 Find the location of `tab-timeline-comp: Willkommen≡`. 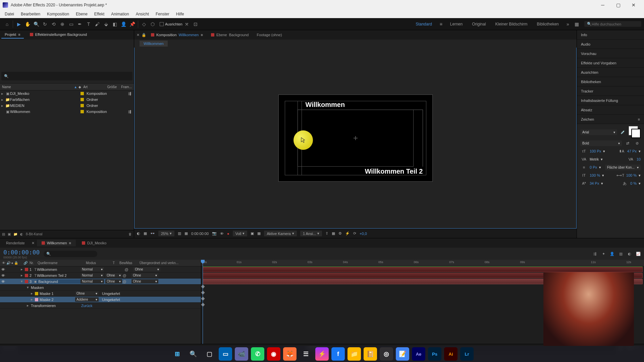

tab-timeline-comp: Willkommen≡ is located at coordinates (56, 243).